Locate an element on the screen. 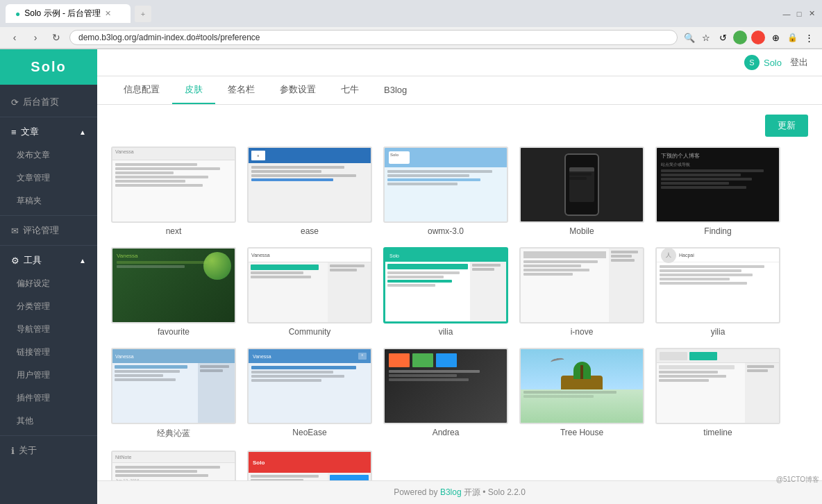  theme-finding: 下预的个人博客 站点简介或导航 Finding is located at coordinates (718, 192).